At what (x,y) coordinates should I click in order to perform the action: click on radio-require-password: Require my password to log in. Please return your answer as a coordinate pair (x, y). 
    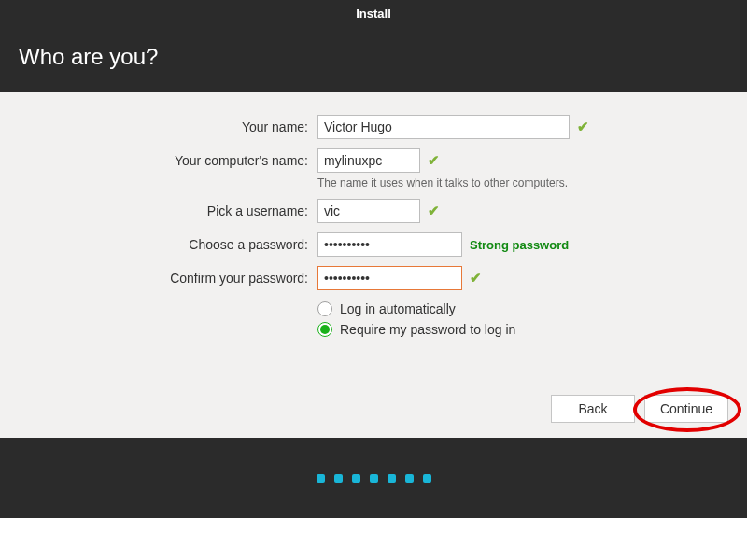
    Looking at the image, I should click on (523, 329).